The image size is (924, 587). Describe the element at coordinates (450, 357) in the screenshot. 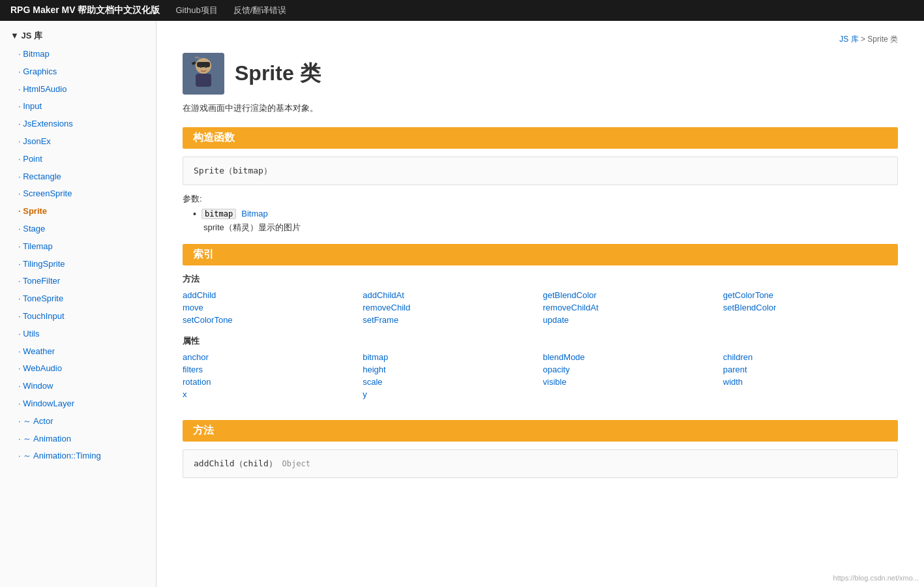

I see `property-index-link: bitmap` at that location.